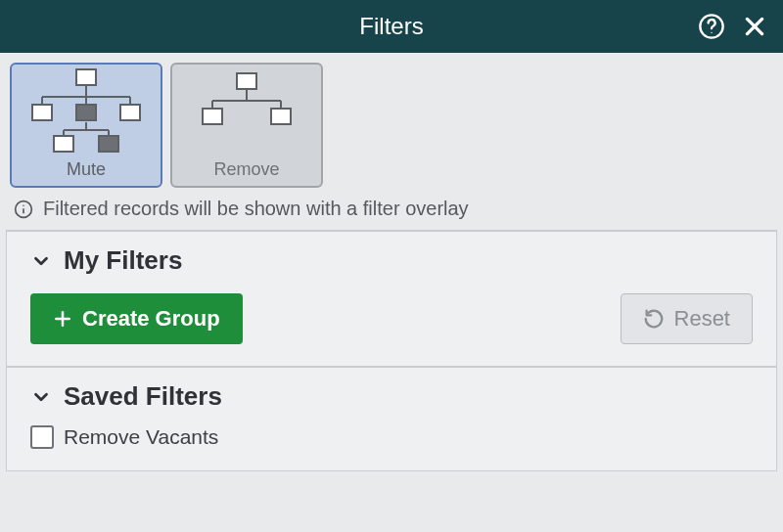 This screenshot has width=783, height=532. Describe the element at coordinates (755, 26) in the screenshot. I see `close-button` at that location.